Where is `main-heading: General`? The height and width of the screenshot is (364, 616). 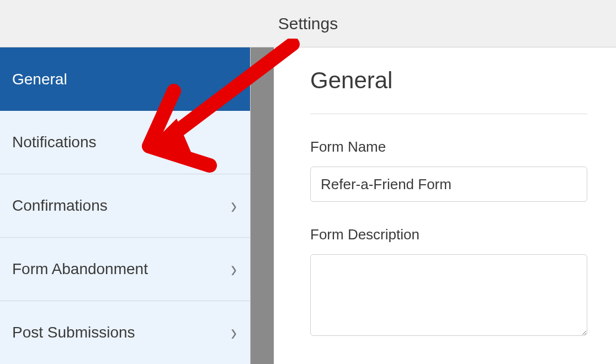 main-heading: General is located at coordinates (449, 81).